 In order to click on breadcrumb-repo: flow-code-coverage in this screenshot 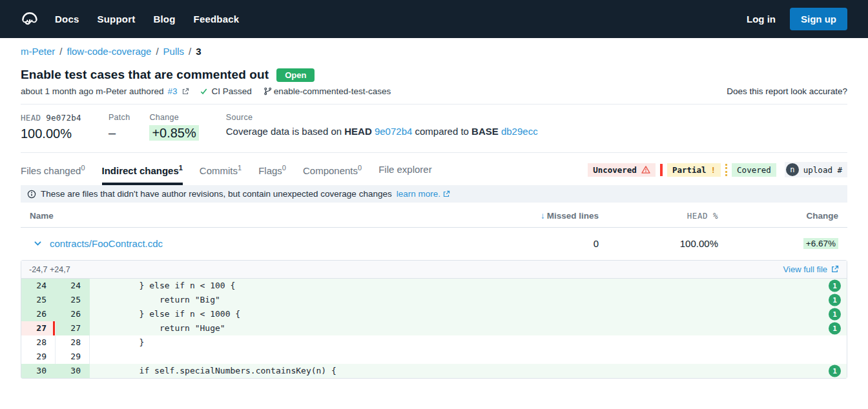, I will do `click(110, 52)`.